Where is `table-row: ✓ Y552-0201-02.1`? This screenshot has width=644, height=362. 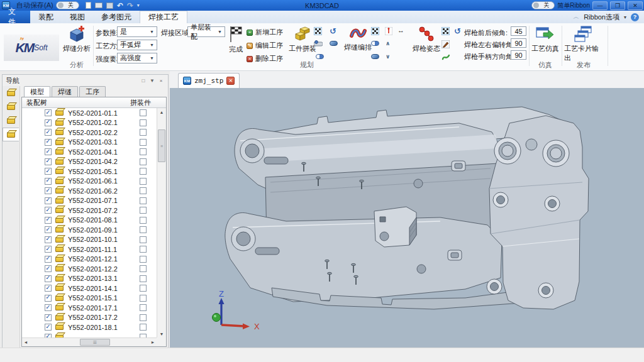
table-row: ✓ Y552-0201-02.1 is located at coordinates (89, 123).